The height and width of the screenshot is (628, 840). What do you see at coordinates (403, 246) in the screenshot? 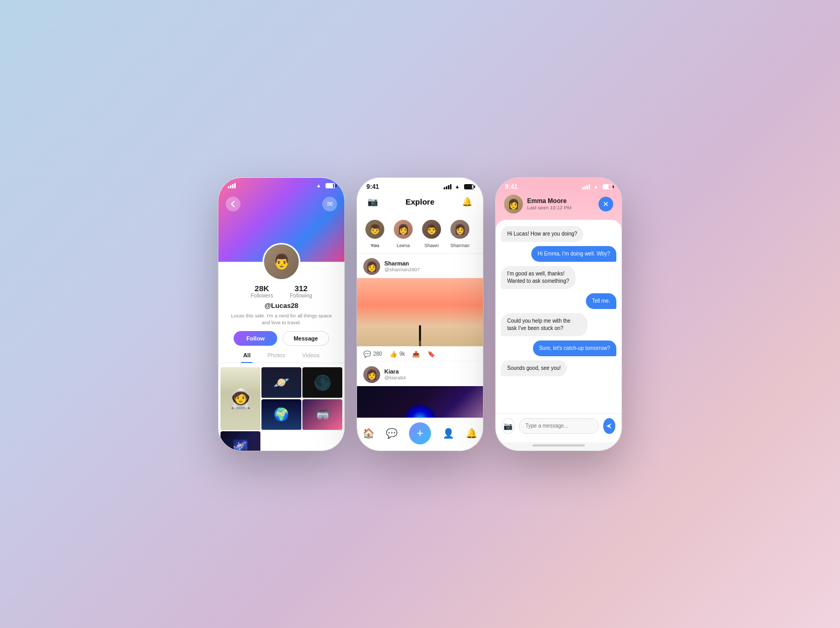
I see `story-label-leena: Leena` at bounding box center [403, 246].